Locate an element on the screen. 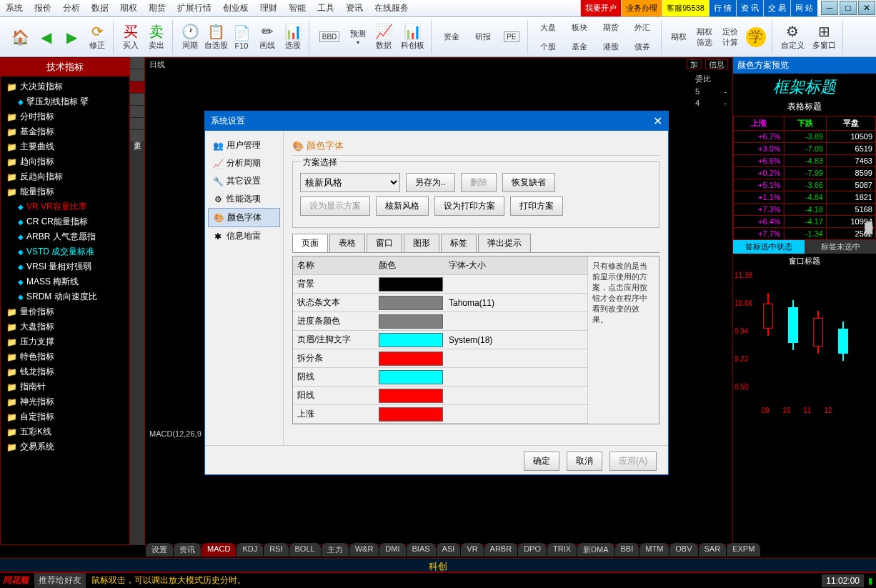  bottom-tab: TRIX is located at coordinates (562, 550).